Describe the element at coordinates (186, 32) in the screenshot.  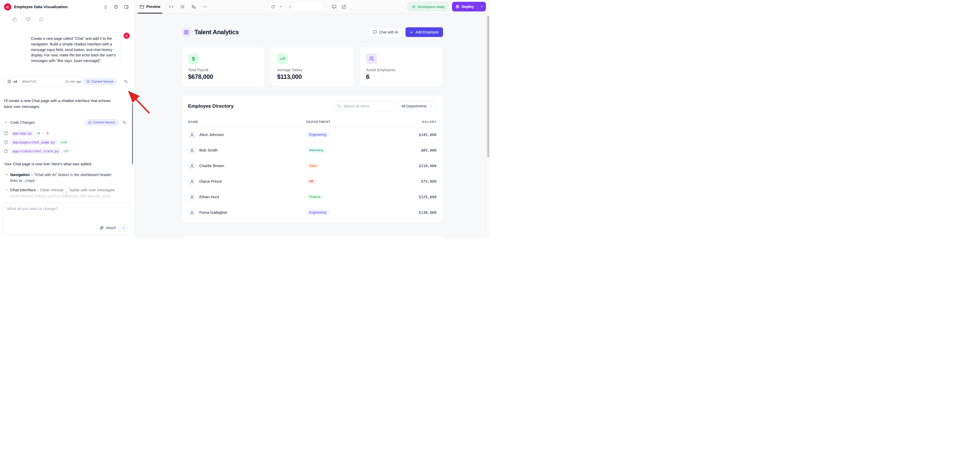
I see `app-logo-icon` at that location.